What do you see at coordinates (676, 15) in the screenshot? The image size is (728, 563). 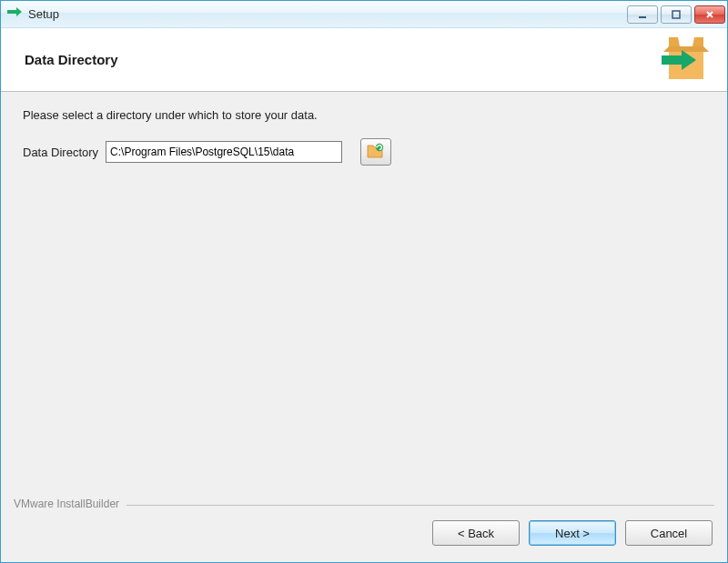 I see `window-controls` at bounding box center [676, 15].